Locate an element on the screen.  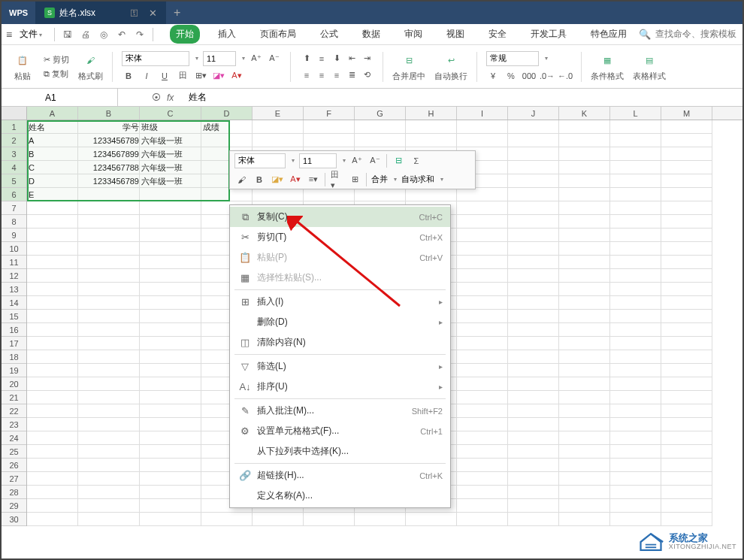
increase-font-icon: A⁺ is located at coordinates (256, 59).